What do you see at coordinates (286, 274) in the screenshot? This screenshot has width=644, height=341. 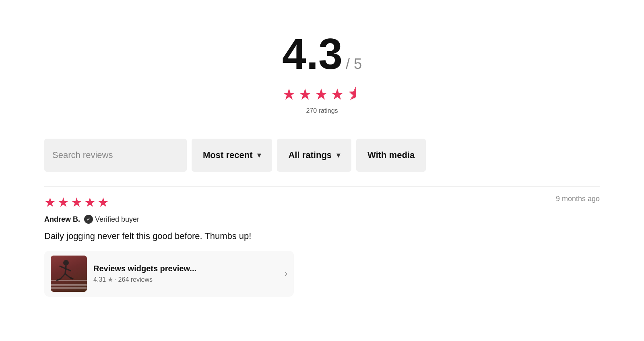 I see `preview-chevron-icon: ›` at bounding box center [286, 274].